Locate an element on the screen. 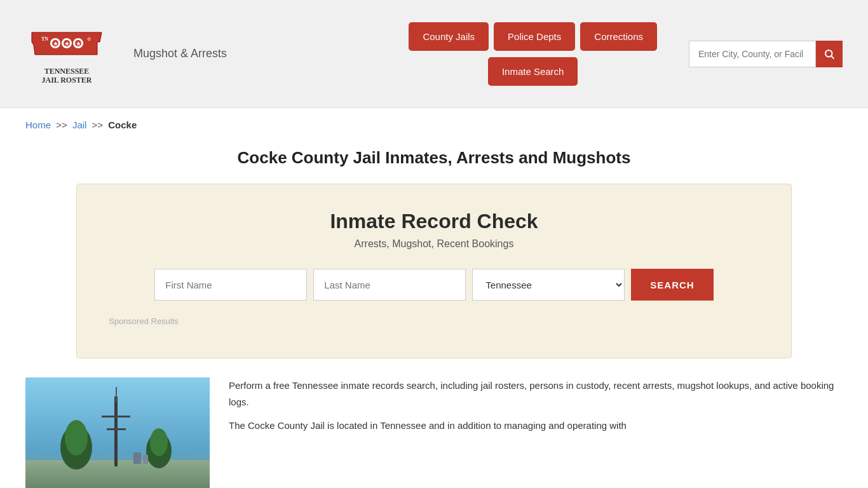 This screenshot has height=488, width=868. nav-row-bottom: Inmate Search is located at coordinates (533, 71).